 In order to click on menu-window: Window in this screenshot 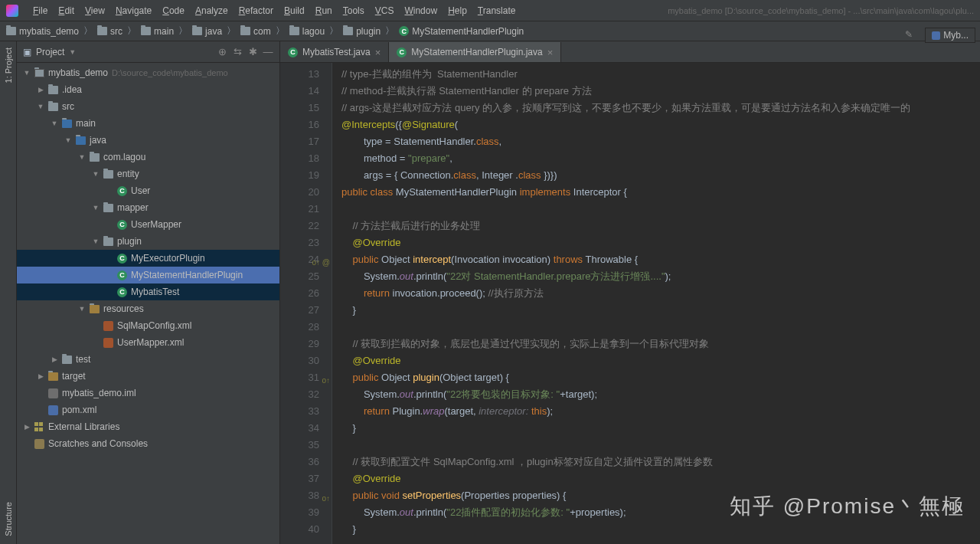, I will do `click(421, 11)`.